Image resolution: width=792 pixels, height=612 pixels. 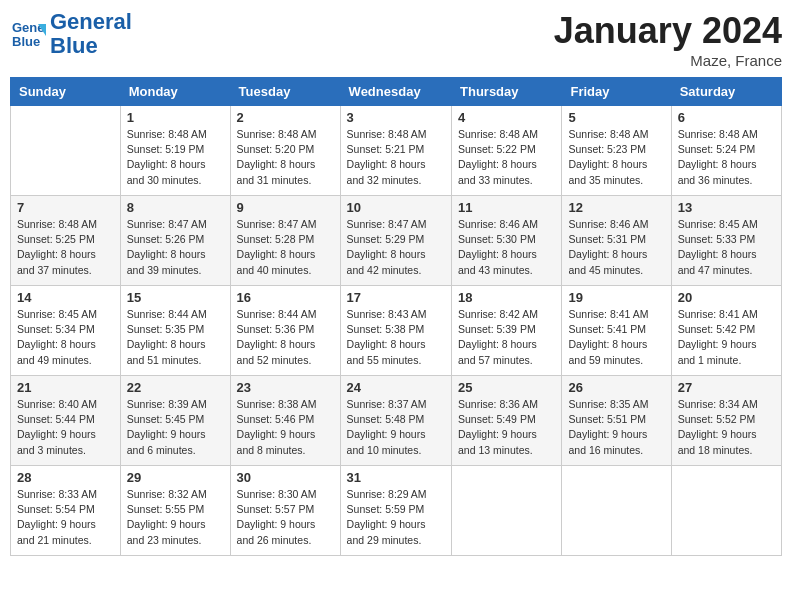 What do you see at coordinates (616, 92) in the screenshot?
I see `header-friday: Friday` at bounding box center [616, 92].